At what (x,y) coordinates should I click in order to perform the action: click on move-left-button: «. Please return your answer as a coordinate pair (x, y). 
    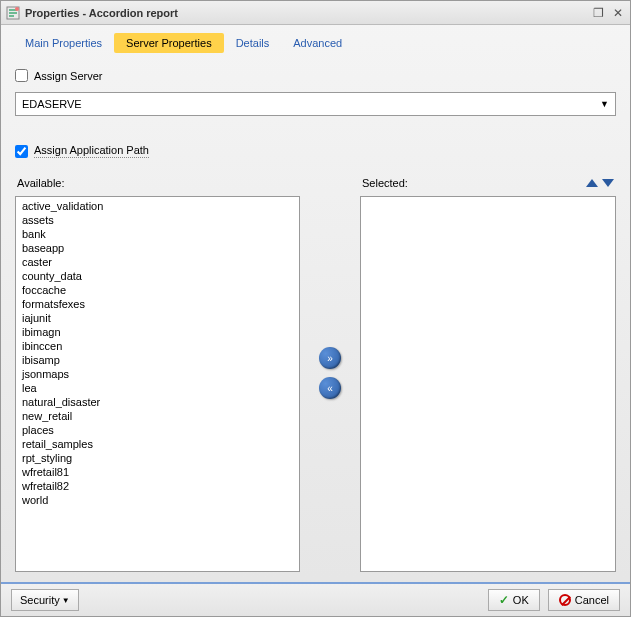
    Looking at the image, I should click on (330, 388).